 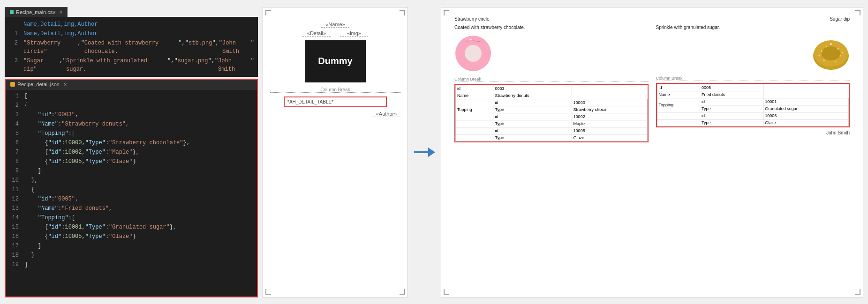 I want to click on result-corner-br, so click(x=858, y=292).